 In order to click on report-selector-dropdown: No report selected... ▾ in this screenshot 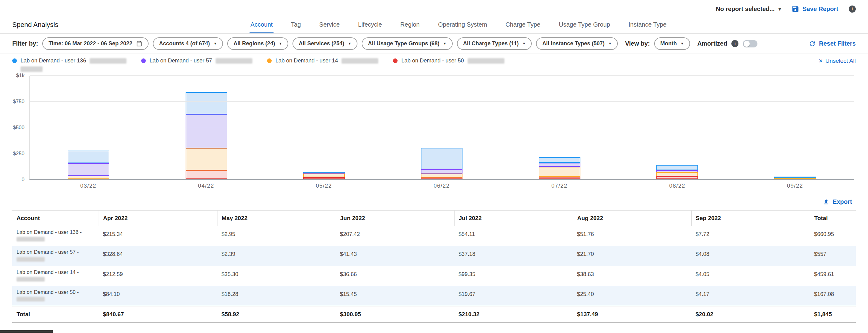, I will do `click(748, 9)`.